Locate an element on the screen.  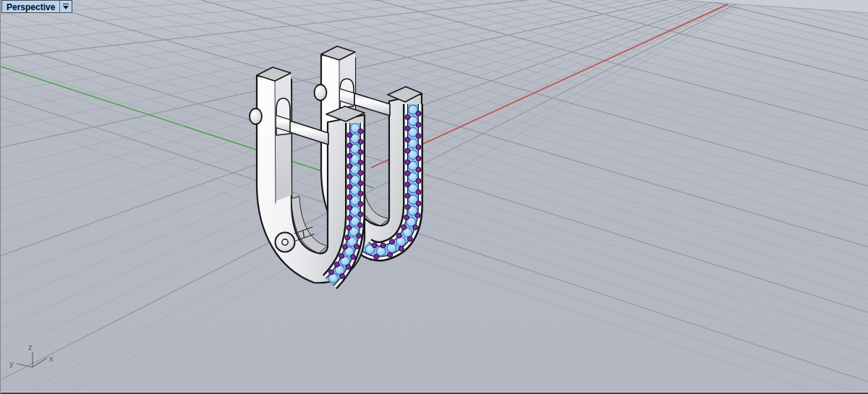
axis-icon-x-label: x is located at coordinates (51, 359).